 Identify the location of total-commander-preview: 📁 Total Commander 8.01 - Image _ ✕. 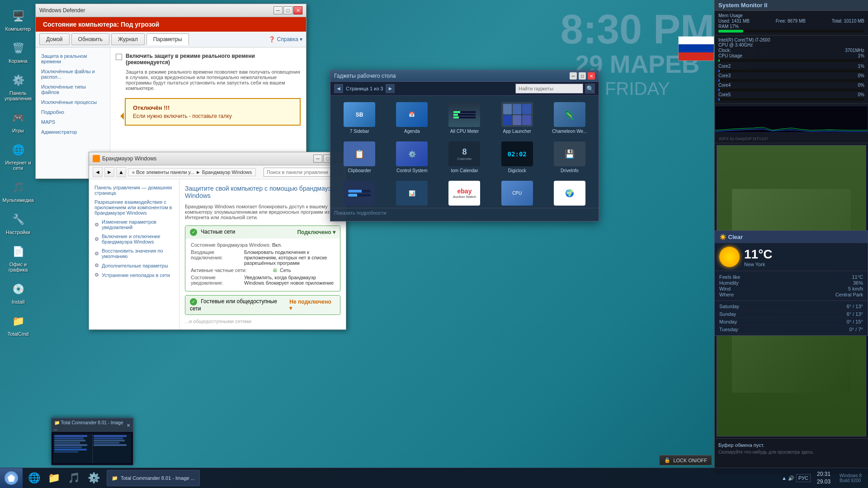
(92, 442).